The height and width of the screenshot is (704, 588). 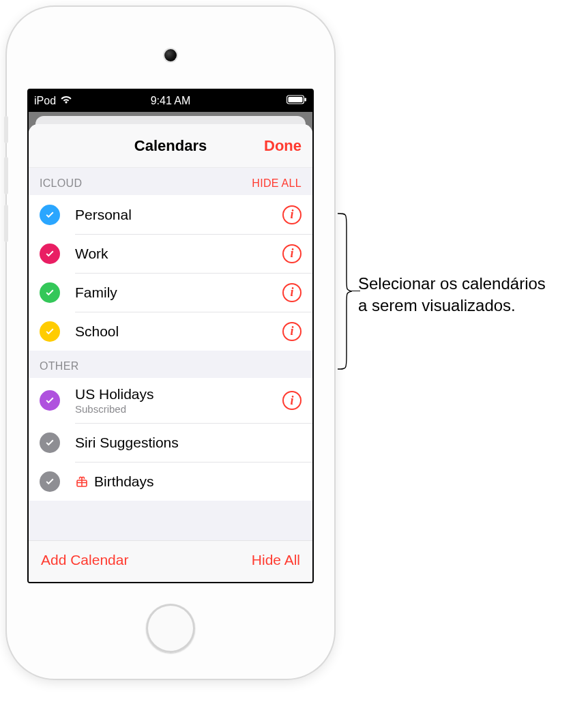 What do you see at coordinates (171, 442) in the screenshot?
I see `calendar-row-siri-suggestions: Siri Suggestions` at bounding box center [171, 442].